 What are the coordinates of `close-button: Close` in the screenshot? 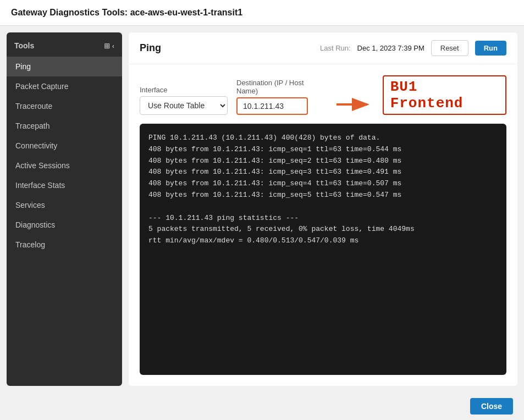 It's located at (492, 406).